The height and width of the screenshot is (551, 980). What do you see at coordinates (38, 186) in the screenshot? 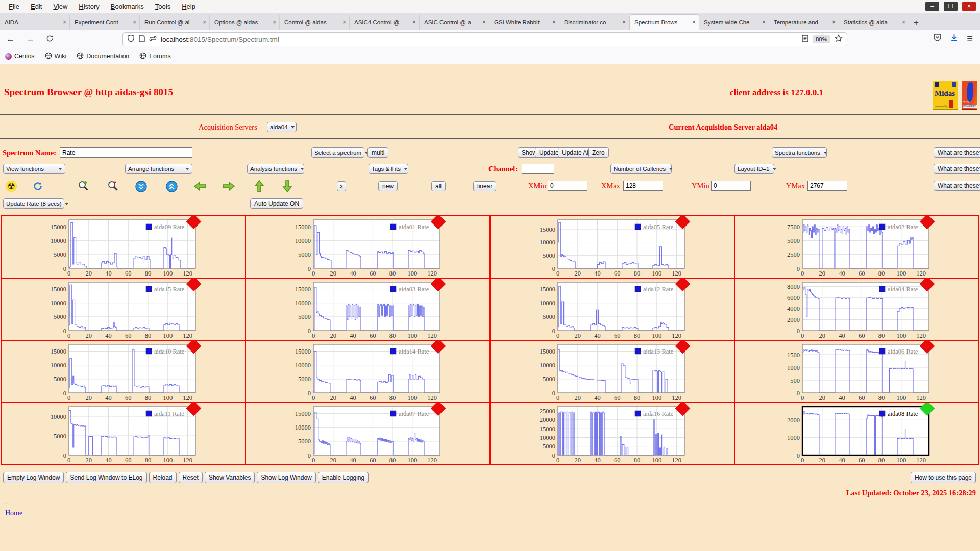
I see `refresh-icon` at bounding box center [38, 186].